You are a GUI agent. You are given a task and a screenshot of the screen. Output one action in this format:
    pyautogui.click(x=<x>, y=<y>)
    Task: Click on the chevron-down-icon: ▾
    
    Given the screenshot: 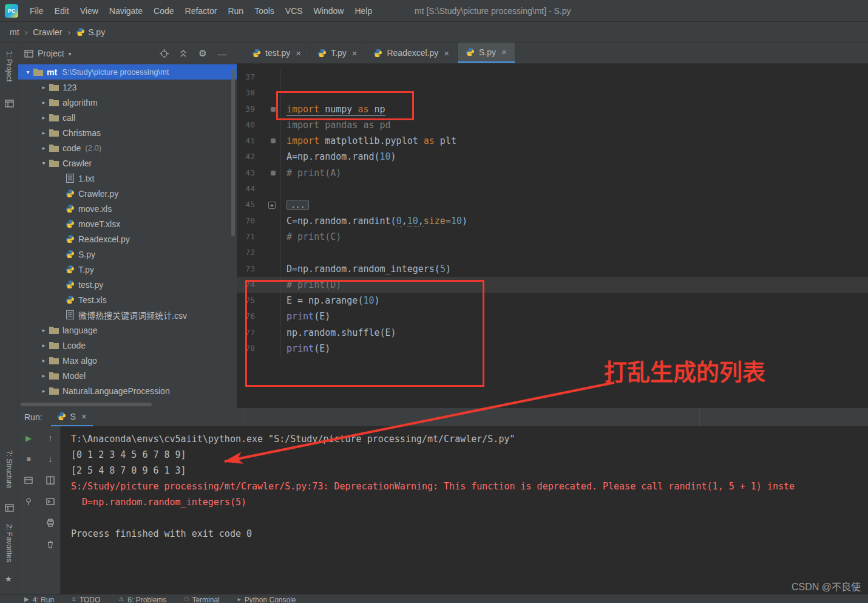 What is the action you would take?
    pyautogui.click(x=70, y=53)
    